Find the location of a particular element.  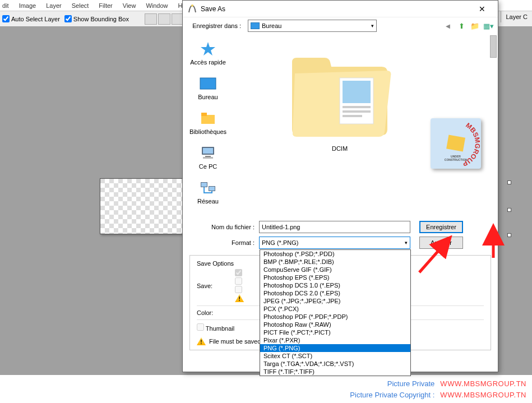

format-value: PNG (*.PNG) is located at coordinates (280, 243).